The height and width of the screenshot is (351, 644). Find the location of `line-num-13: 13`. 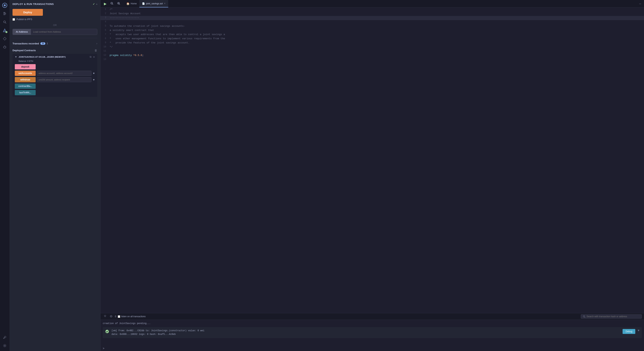

line-num-13: 13 is located at coordinates (104, 60).